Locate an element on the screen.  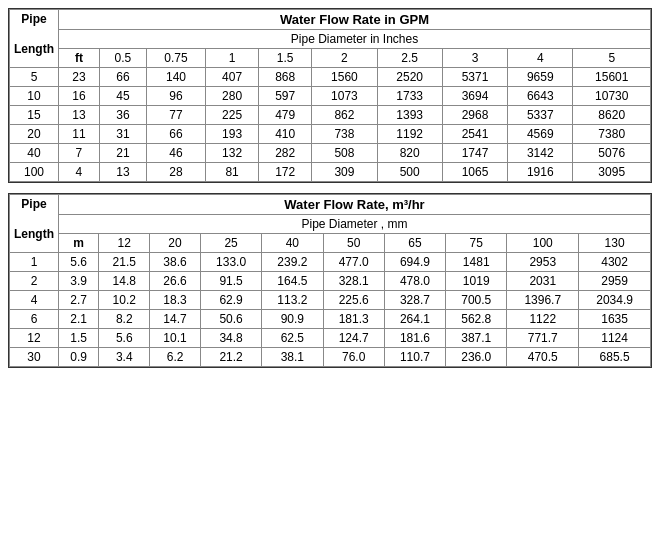
length-value: 20 is located at coordinates (34, 134).